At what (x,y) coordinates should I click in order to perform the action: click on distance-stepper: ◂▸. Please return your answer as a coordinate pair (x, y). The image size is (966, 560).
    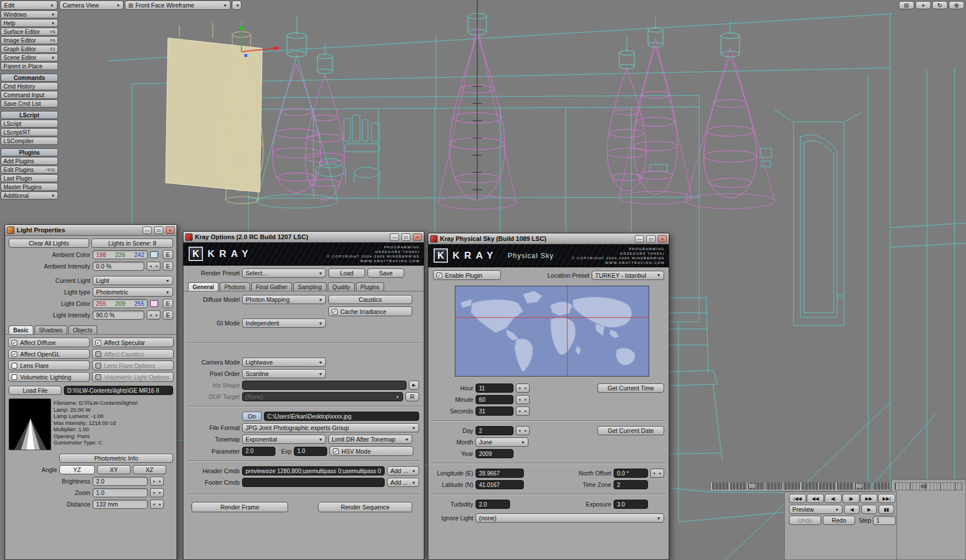
    Looking at the image, I should click on (157, 504).